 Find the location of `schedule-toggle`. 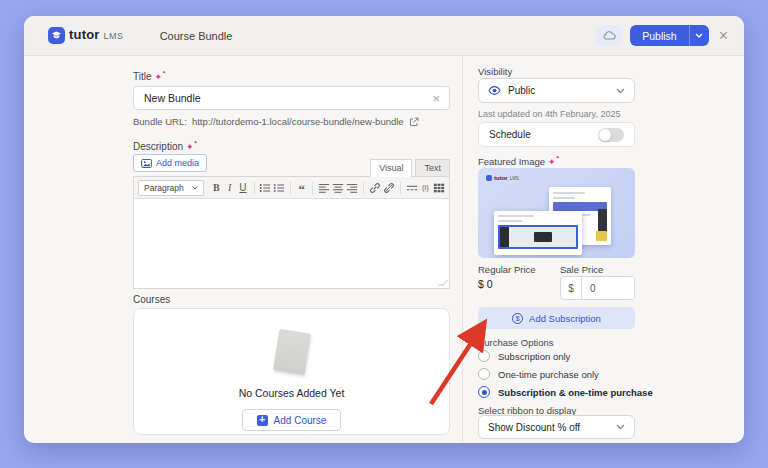

schedule-toggle is located at coordinates (611, 135).